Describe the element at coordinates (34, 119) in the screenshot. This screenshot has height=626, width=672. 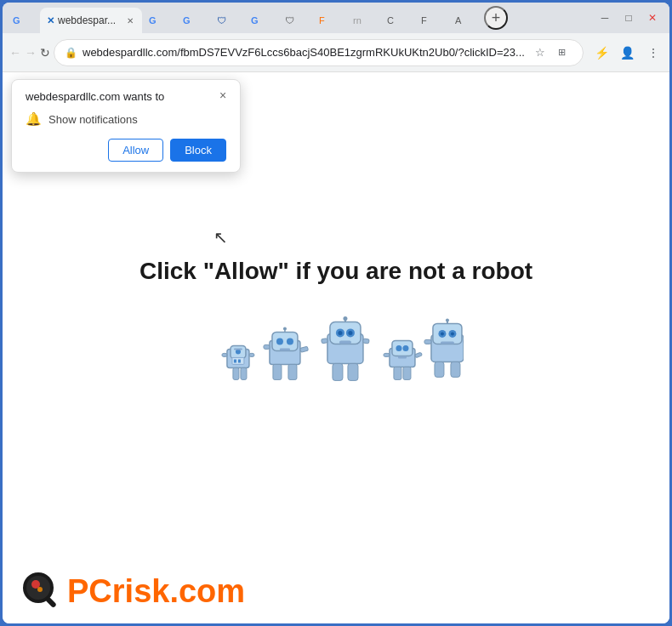
I see `bell-icon: 🔔` at that location.